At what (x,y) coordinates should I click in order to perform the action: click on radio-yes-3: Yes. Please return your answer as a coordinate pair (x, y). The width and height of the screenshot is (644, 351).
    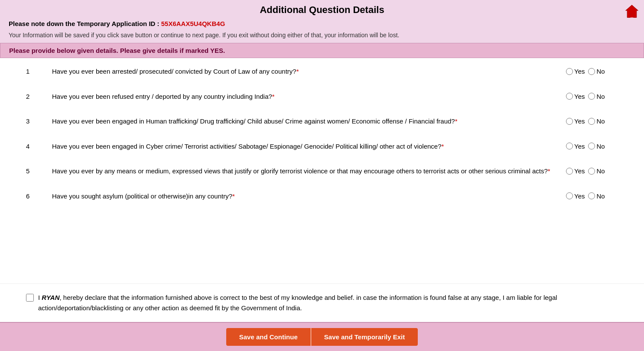
    Looking at the image, I should click on (576, 121).